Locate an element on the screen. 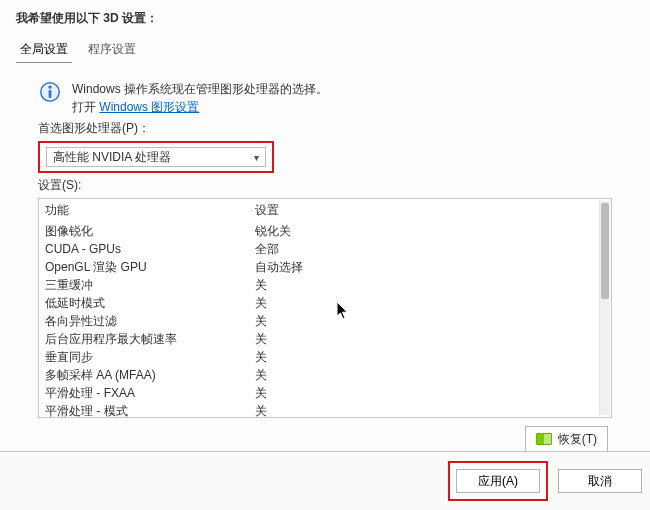  settings-row-feature: CUDA - GPUs is located at coordinates (150, 249).